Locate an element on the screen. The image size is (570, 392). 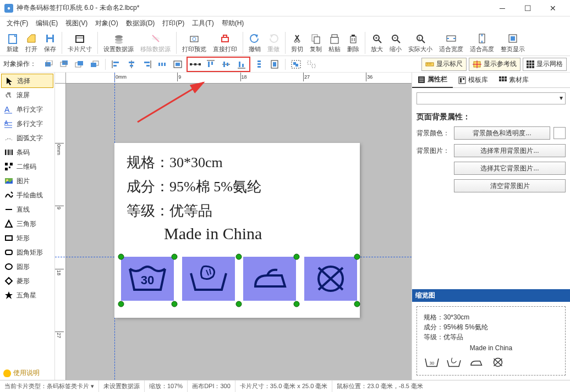
tool-图片: 图片 is located at coordinates (28, 181).